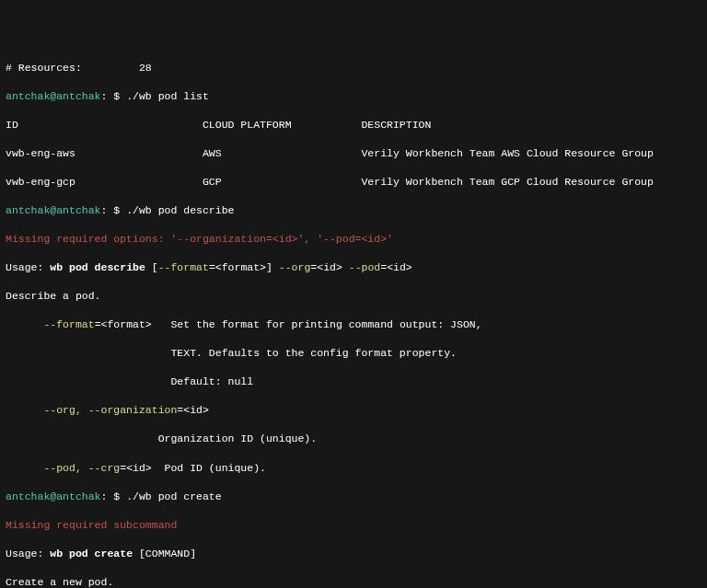 The height and width of the screenshot is (588, 707). Describe the element at coordinates (354, 296) in the screenshot. I see `describe-desc: Describe a pod.` at that location.